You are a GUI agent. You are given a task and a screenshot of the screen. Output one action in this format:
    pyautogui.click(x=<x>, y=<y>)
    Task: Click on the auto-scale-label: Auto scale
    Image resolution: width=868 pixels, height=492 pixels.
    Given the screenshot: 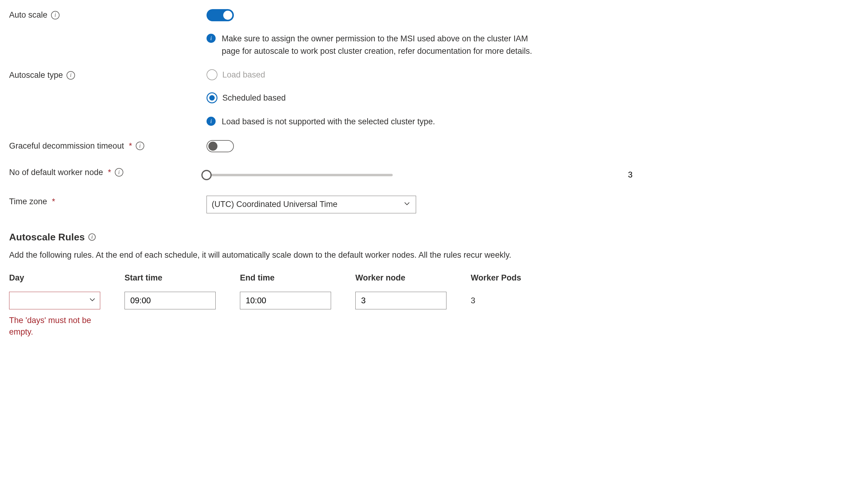 What is the action you would take?
    pyautogui.click(x=28, y=15)
    